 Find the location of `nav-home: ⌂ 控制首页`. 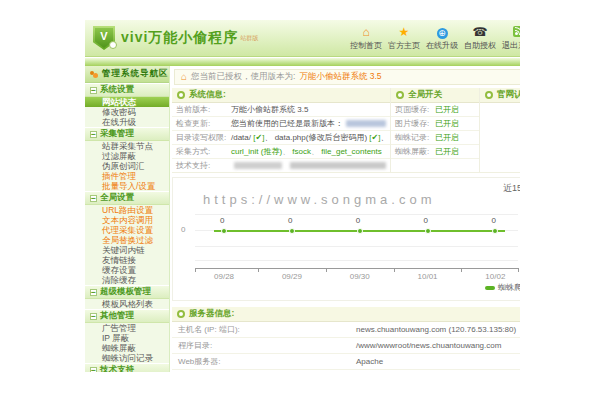

nav-home: ⌂ 控制首页 is located at coordinates (366, 38).